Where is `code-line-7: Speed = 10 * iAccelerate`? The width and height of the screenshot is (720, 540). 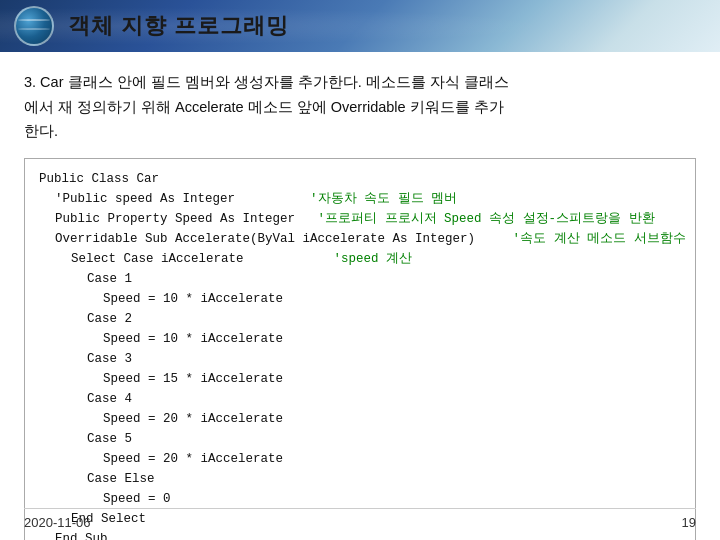
code-line-7: Speed = 10 * iAccelerate is located at coordinates (360, 299).